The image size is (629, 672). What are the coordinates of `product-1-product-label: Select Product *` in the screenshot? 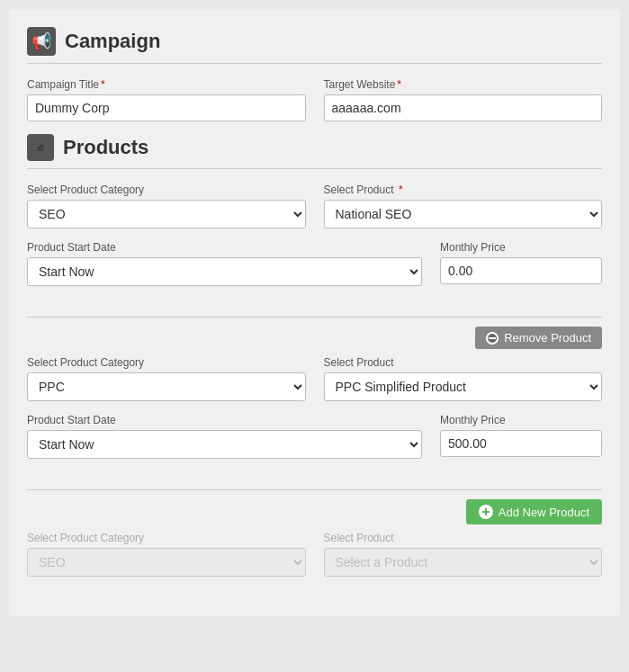 It's located at (463, 190).